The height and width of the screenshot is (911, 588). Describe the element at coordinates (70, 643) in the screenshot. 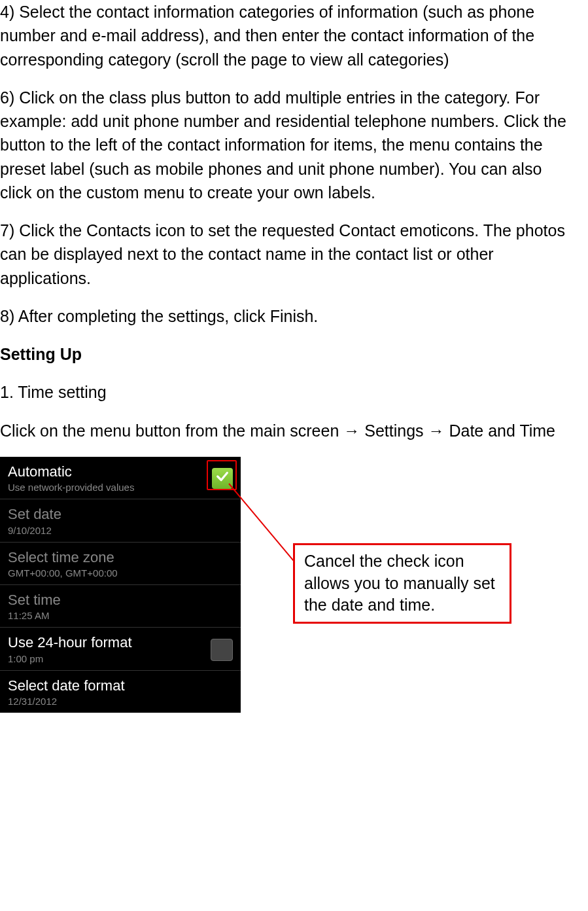

I see `row-title: Use 24-hour format` at that location.